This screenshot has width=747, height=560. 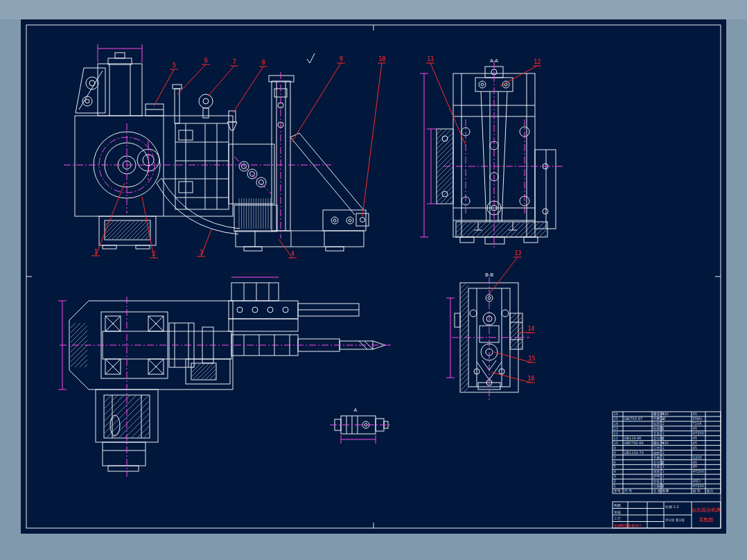 I want to click on svg-text: T10A, so click(x=697, y=423).